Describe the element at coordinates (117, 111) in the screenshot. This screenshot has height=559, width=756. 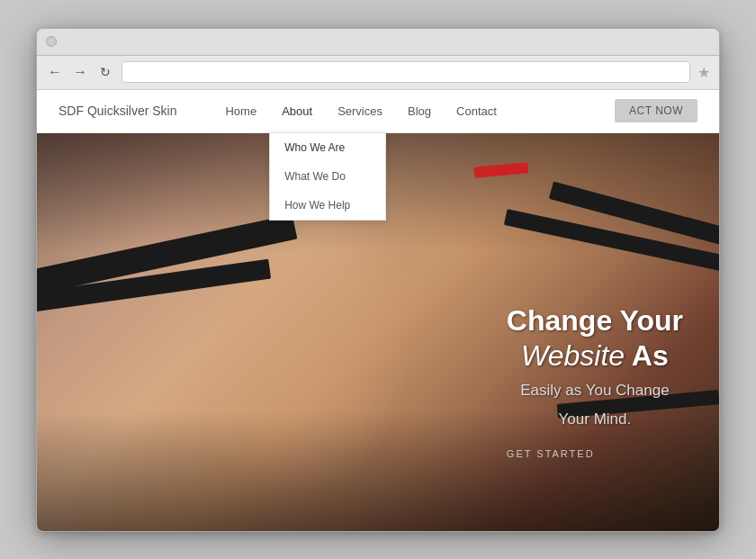
I see `site-logo: SDF Quicksilver Skin` at that location.